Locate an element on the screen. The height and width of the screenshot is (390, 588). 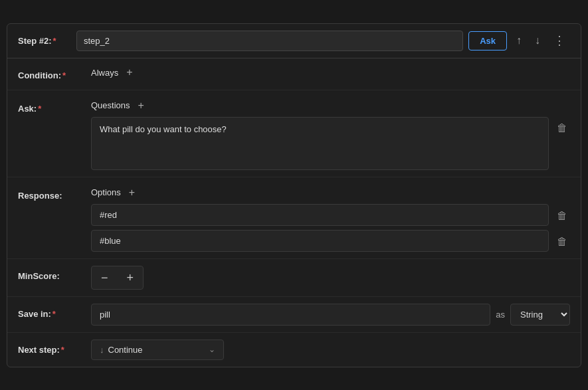
minscore-content: − + is located at coordinates (331, 278).